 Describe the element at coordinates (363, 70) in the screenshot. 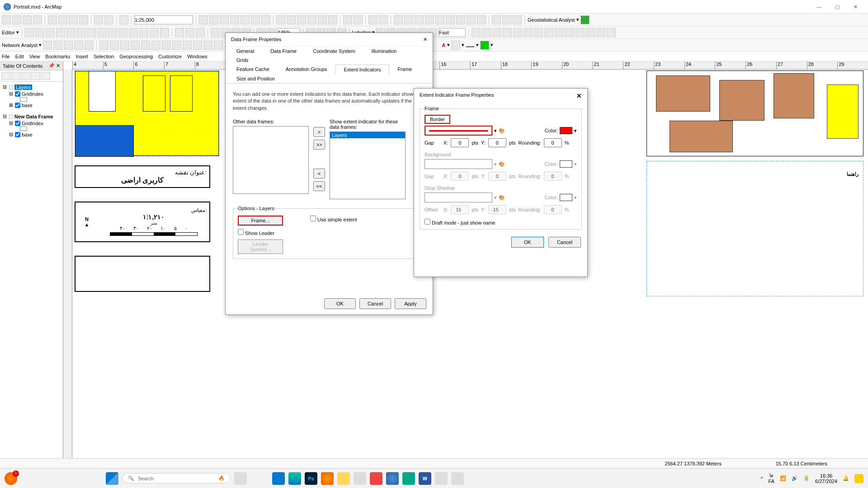

I see `tab-extent-indicators: Extent Indicators` at that location.